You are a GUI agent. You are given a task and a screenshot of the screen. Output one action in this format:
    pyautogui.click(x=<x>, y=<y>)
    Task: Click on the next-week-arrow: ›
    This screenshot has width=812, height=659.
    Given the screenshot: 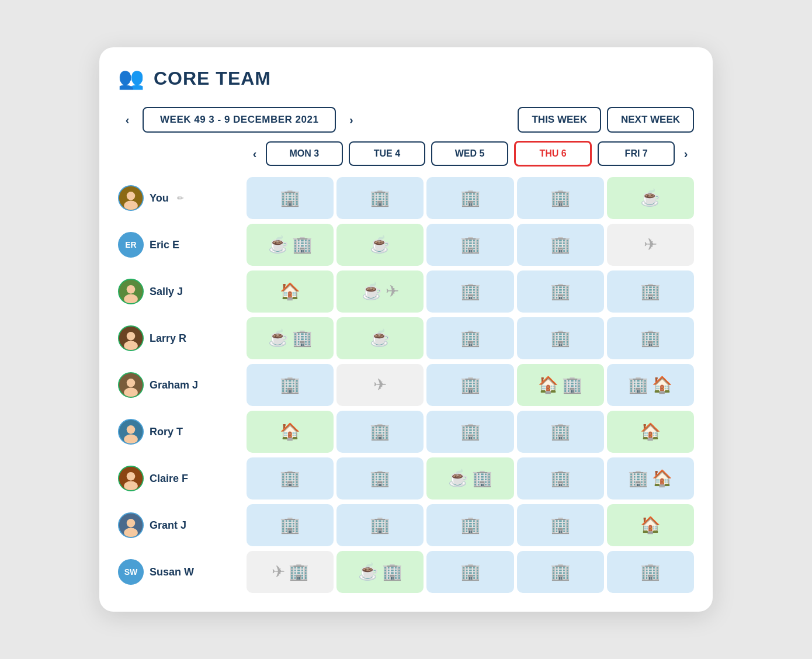 What is the action you would take?
    pyautogui.click(x=351, y=120)
    